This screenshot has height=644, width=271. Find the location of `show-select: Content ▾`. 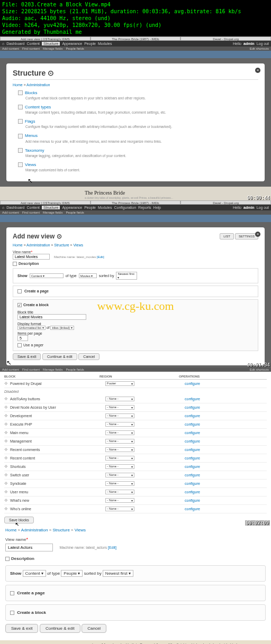

show-select: Content ▾ is located at coordinates (47, 276).